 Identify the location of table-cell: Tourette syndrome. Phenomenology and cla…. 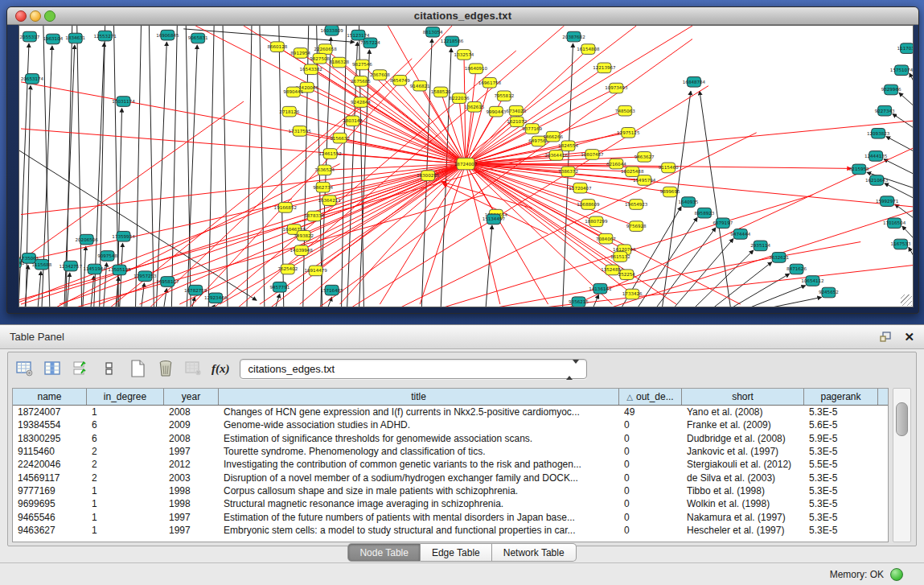
(419, 451).